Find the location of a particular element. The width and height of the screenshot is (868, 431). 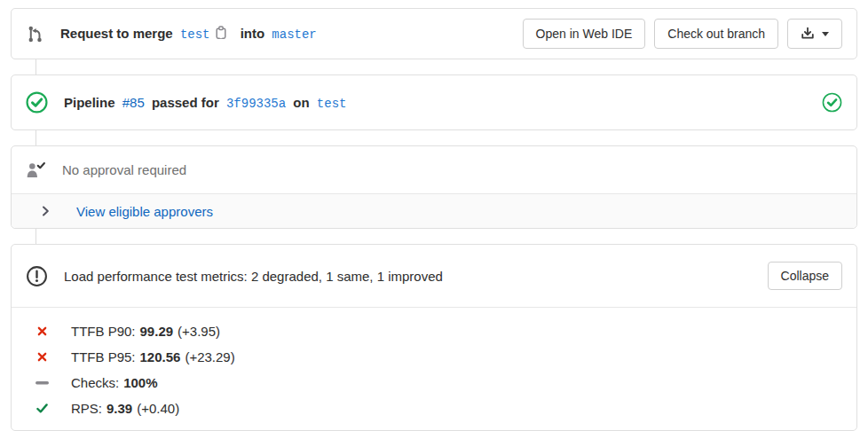

pipeline-branch-link: test is located at coordinates (332, 104).